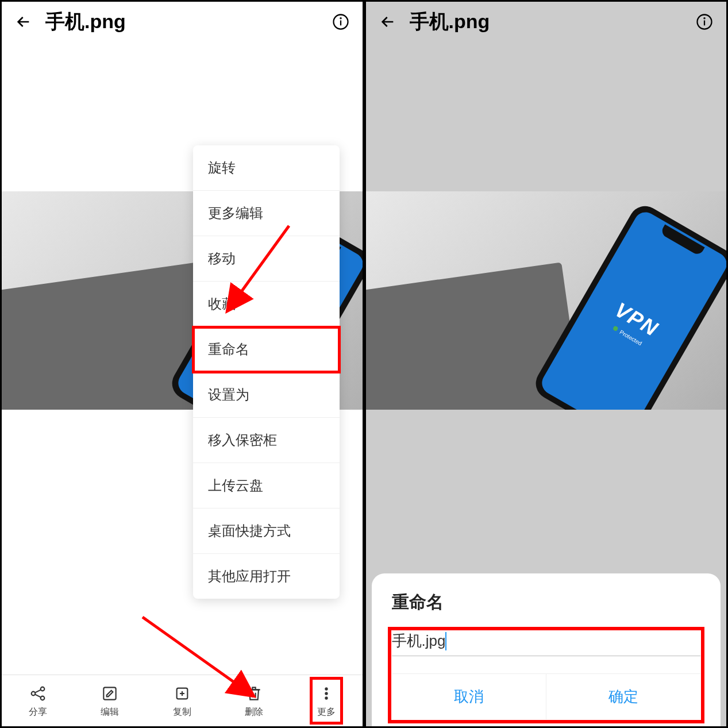 The width and height of the screenshot is (728, 728). I want to click on menu-move: 移动, so click(267, 259).